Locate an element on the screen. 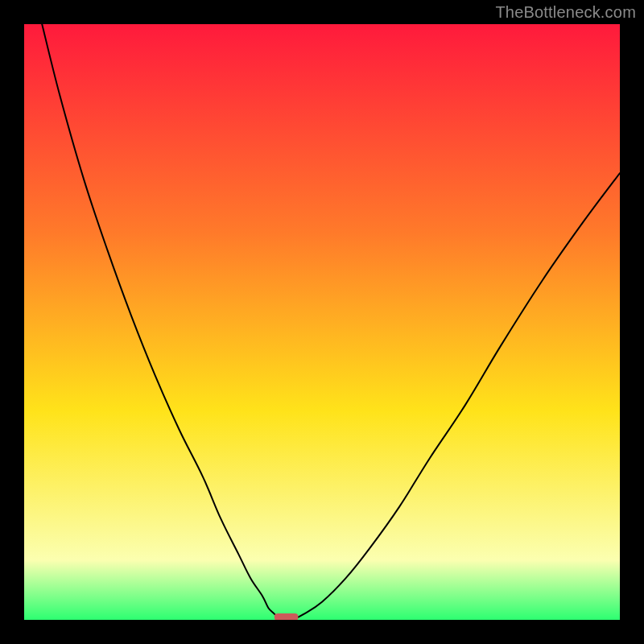  minimum-marker is located at coordinates (287, 617).